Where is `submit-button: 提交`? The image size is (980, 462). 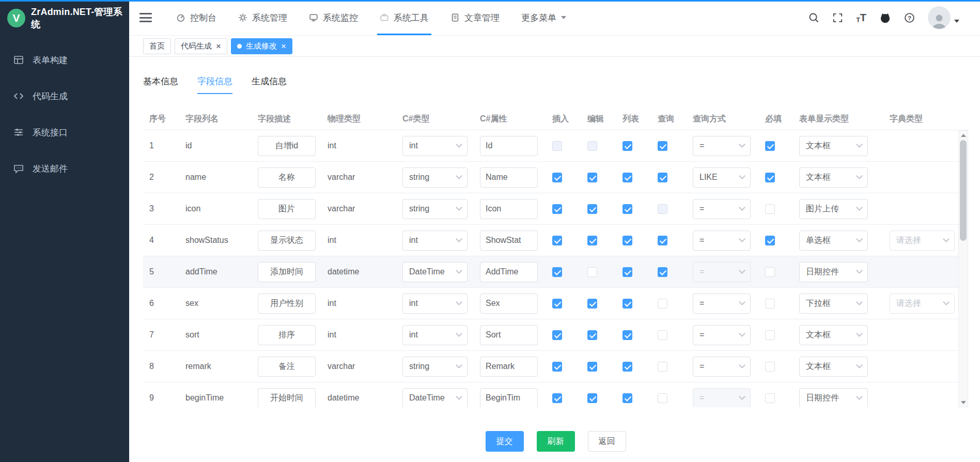 submit-button: 提交 is located at coordinates (505, 441).